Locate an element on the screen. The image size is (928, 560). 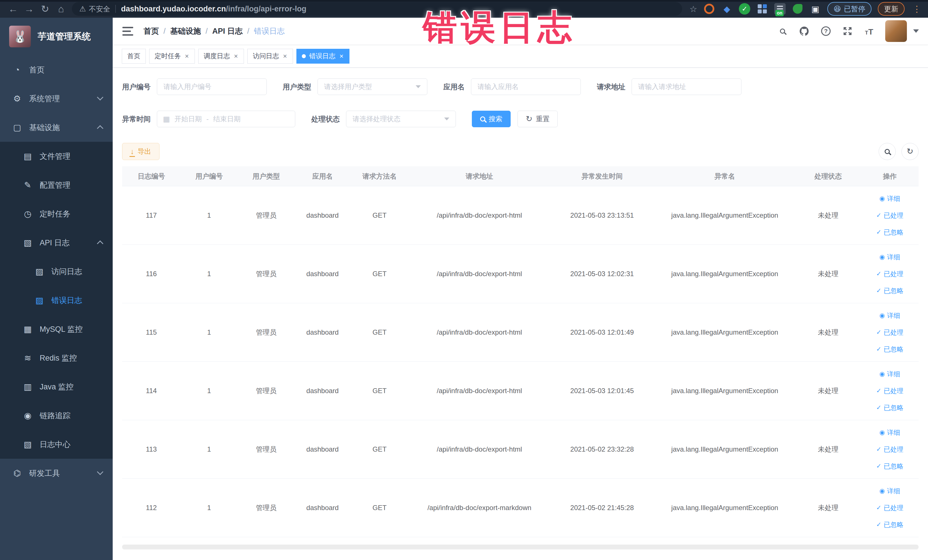
sidebar-item-home: ◔ 首页 is located at coordinates (56, 70).